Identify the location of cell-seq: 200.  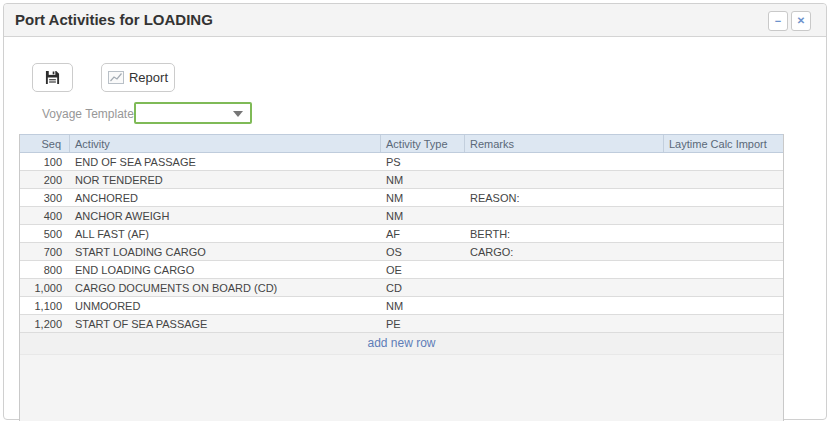
(45, 180).